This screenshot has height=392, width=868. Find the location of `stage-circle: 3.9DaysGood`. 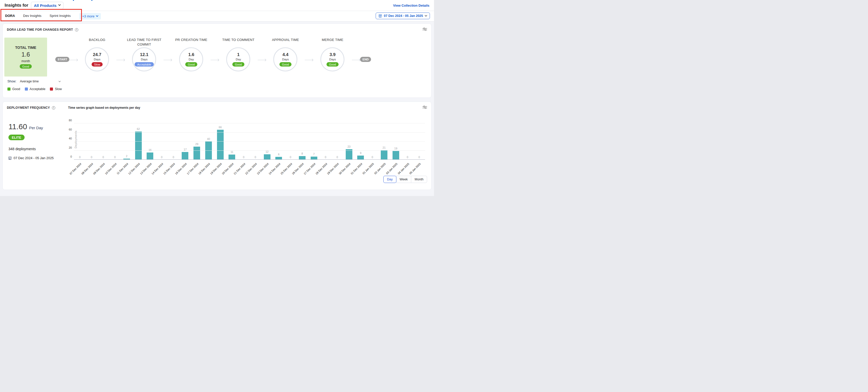

stage-circle: 3.9DaysGood is located at coordinates (332, 59).